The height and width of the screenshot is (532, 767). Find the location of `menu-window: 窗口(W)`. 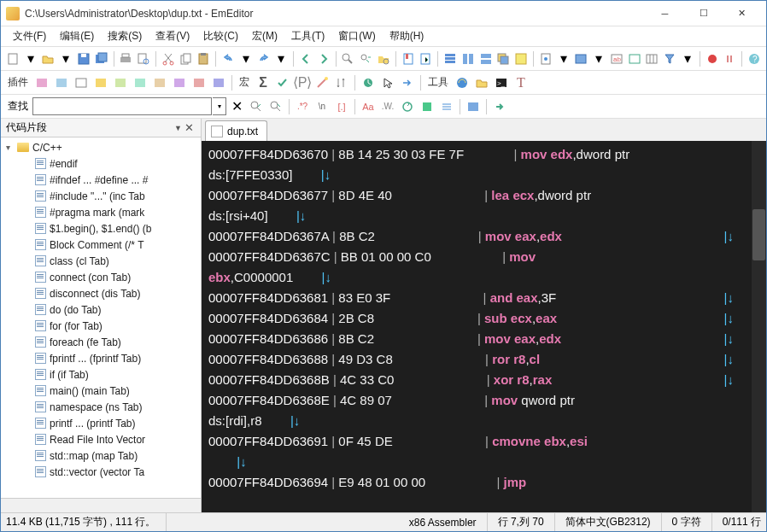

menu-window: 窗口(W) is located at coordinates (357, 36).